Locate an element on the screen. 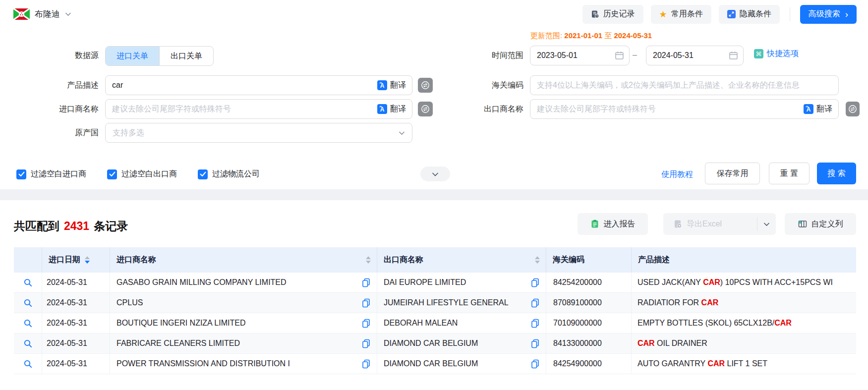 The image size is (868, 390). importer-field: A 翻译 is located at coordinates (259, 109).